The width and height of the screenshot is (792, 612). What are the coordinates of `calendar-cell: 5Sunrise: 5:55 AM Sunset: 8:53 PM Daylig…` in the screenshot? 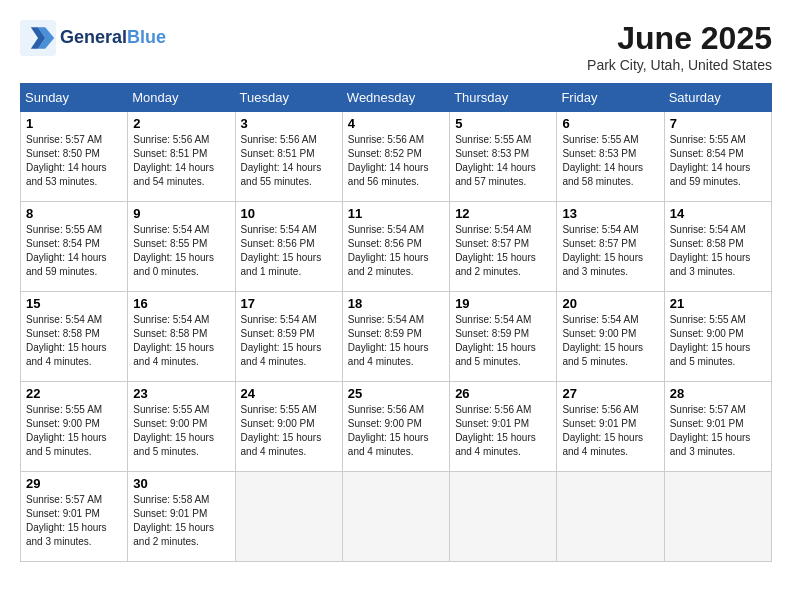 It's located at (504, 157).